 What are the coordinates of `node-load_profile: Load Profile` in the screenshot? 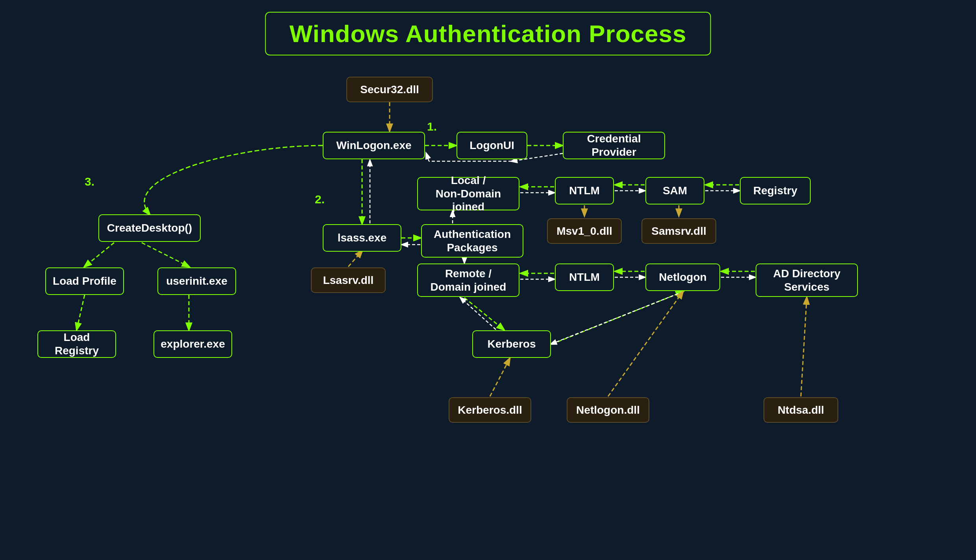 It's located at (85, 281).